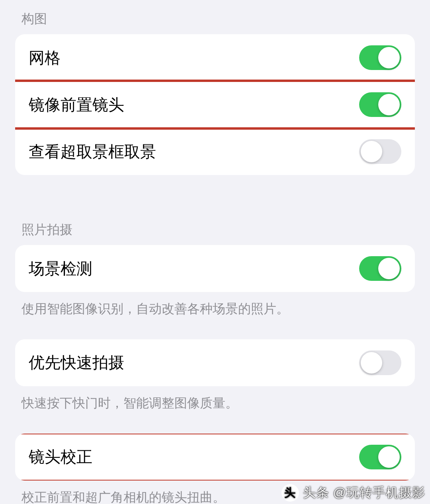 The width and height of the screenshot is (430, 504). What do you see at coordinates (215, 58) in the screenshot?
I see `row-grid: 网格` at bounding box center [215, 58].